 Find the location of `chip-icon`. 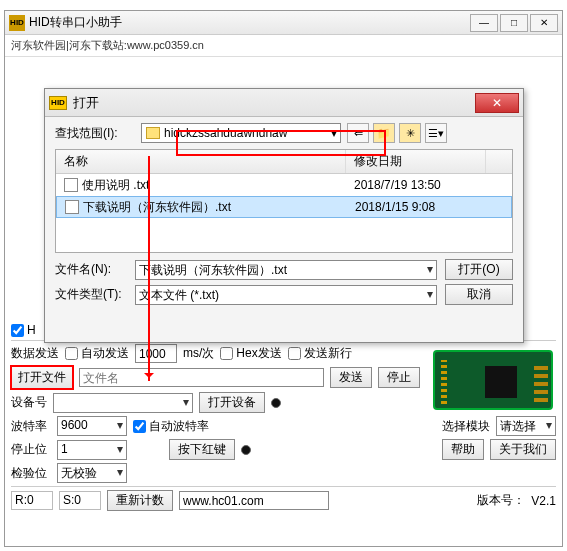

chip-icon is located at coordinates (501, 382).